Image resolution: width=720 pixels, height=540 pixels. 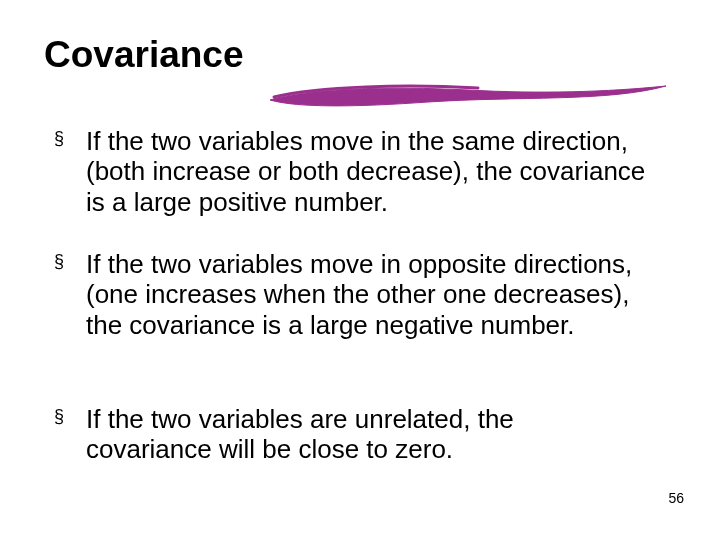 I want to click on title-underline, so click(x=360, y=99).